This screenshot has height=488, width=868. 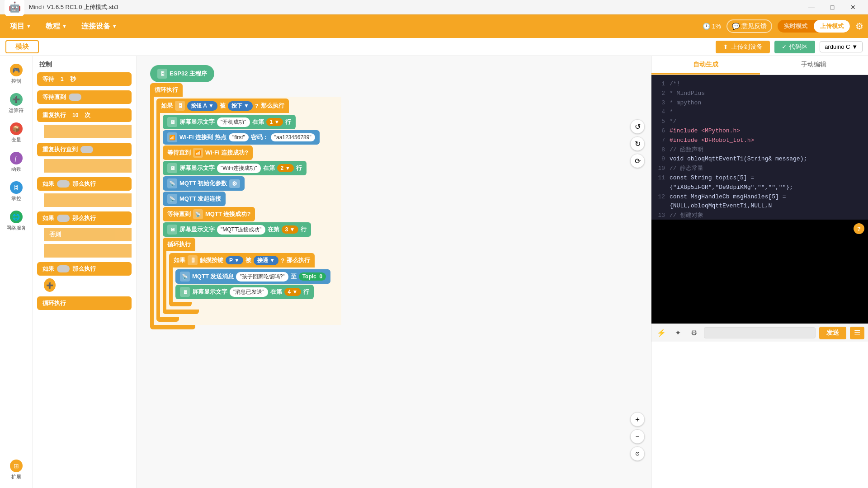 What do you see at coordinates (706, 26) in the screenshot?
I see `history-icon: 🕐` at bounding box center [706, 26].